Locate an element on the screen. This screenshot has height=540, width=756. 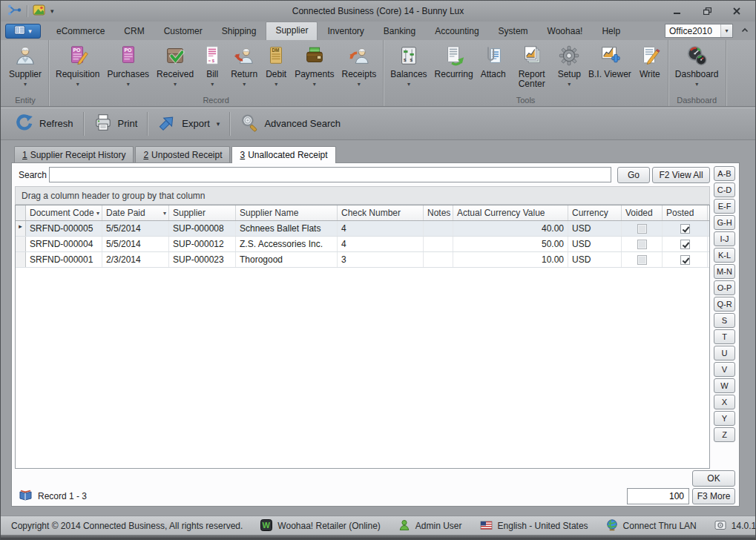
table-row: SRFND-0000045/5/2014SUP-000012Z.S. Acces… is located at coordinates (362, 245).